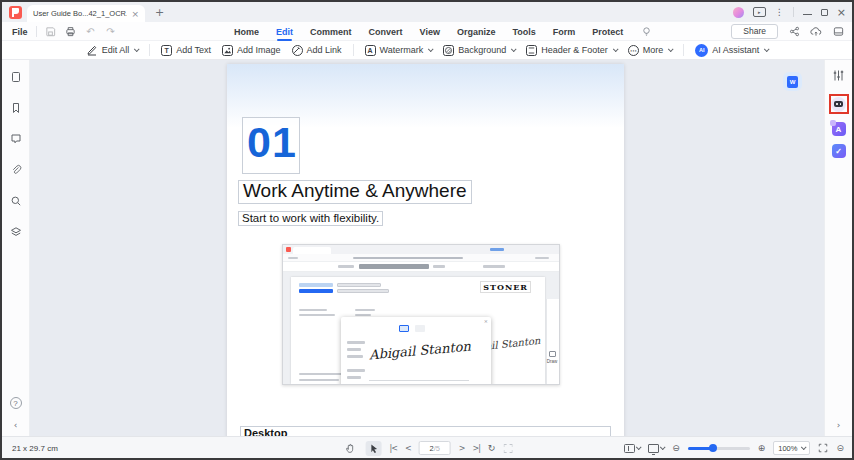  I want to click on bookmarks-panel-icon, so click(16, 109).